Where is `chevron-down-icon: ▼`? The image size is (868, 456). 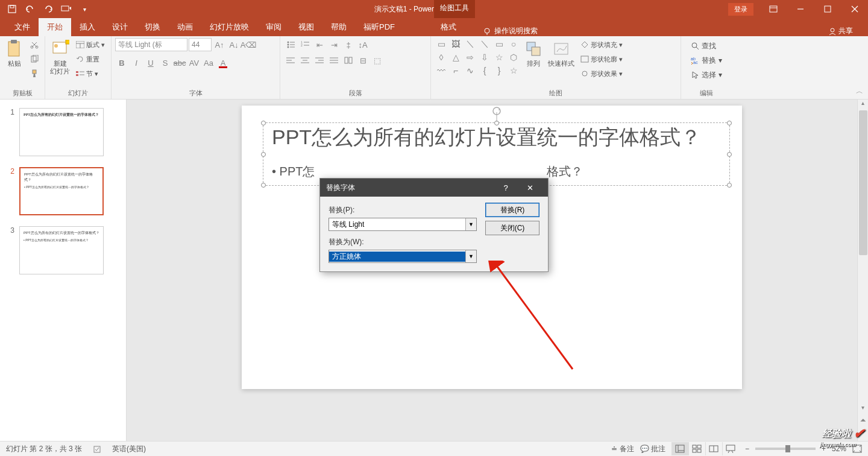 chevron-down-icon: ▼ is located at coordinates (471, 256).